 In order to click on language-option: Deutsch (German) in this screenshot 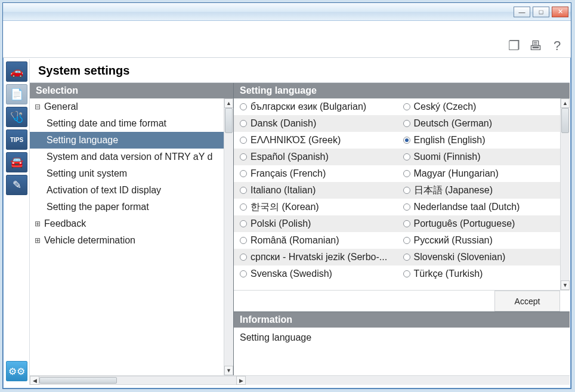, I will do `click(479, 124)`.